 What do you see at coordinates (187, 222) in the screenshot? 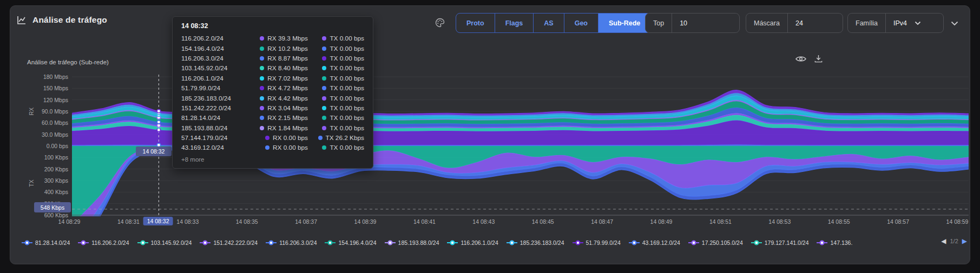
I see `x-tick-label: 14 08:33` at bounding box center [187, 222].